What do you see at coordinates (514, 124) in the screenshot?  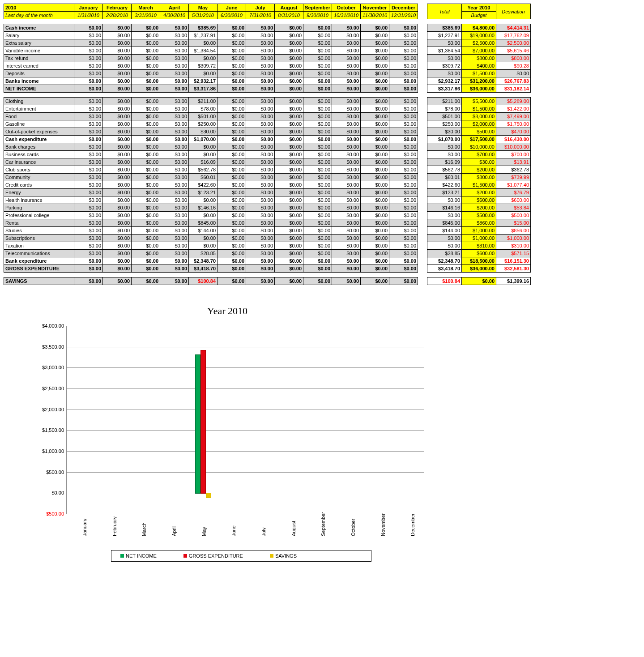 I see `cell: $1,750.00` at bounding box center [514, 124].